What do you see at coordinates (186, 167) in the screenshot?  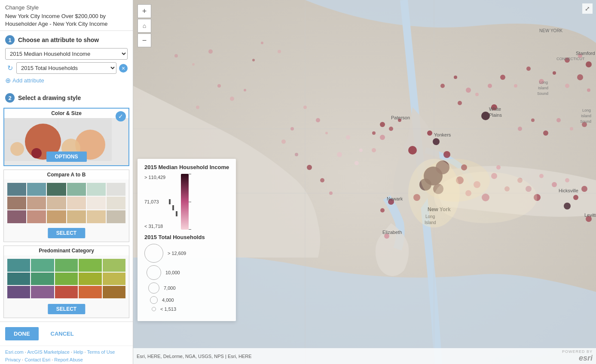 I see `income-legend-title: 2015 Median Household Income` at bounding box center [186, 167].